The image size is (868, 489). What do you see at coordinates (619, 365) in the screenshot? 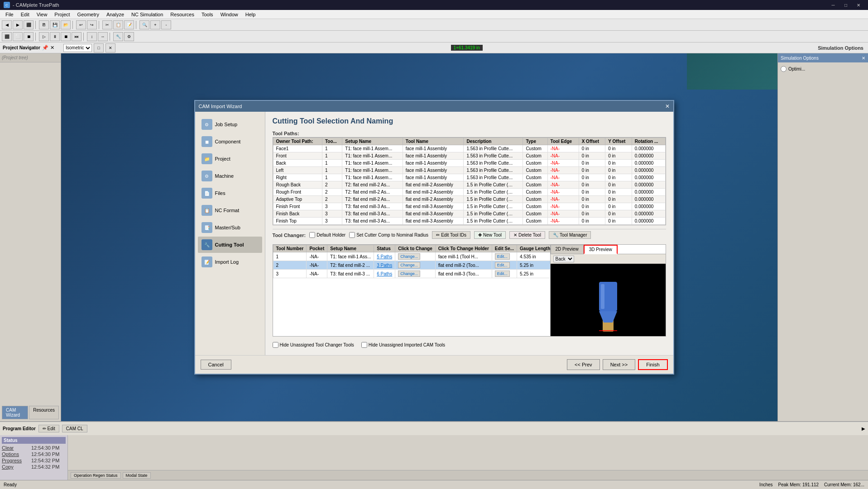
I see `next-button: Next >>` at bounding box center [619, 365].